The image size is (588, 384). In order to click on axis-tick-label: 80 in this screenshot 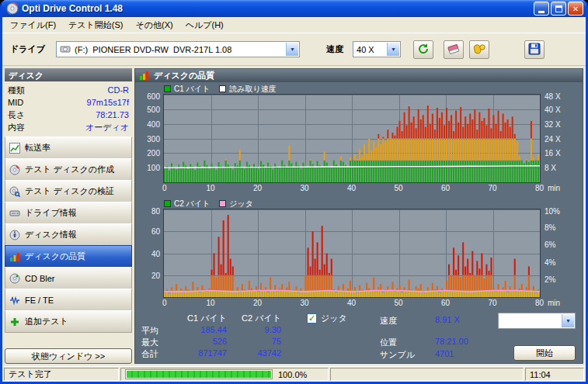, I will do `click(155, 211)`.